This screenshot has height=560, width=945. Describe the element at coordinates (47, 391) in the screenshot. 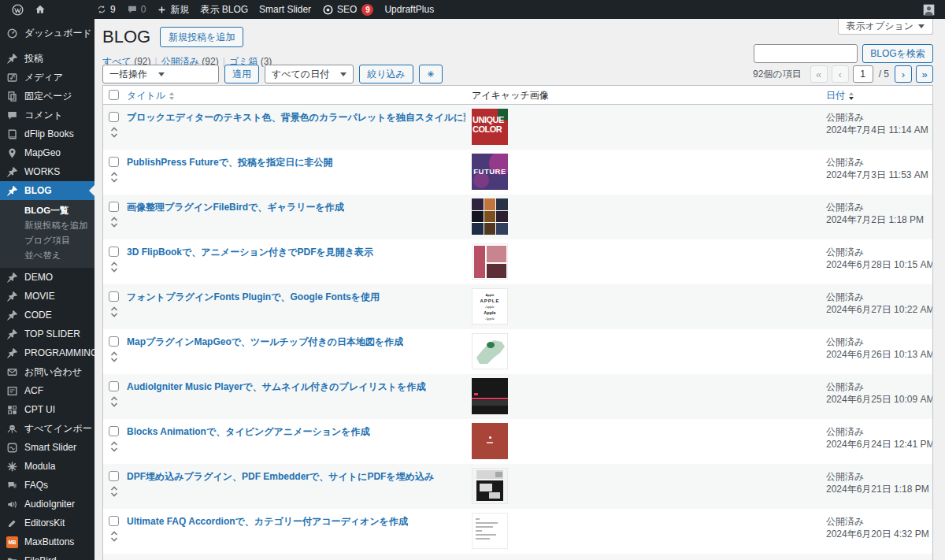

I see `sidebar-item-acf: ACF` at that location.